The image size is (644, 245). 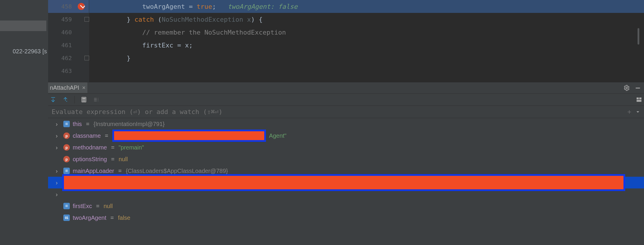 I want to click on minimize-icon, so click(x=638, y=88).